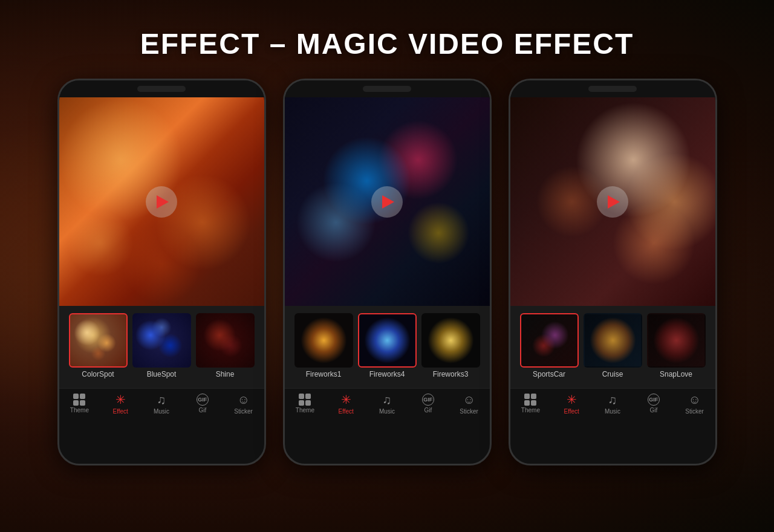  I want to click on nav-sticker-3: ☺ Sticker, so click(695, 404).